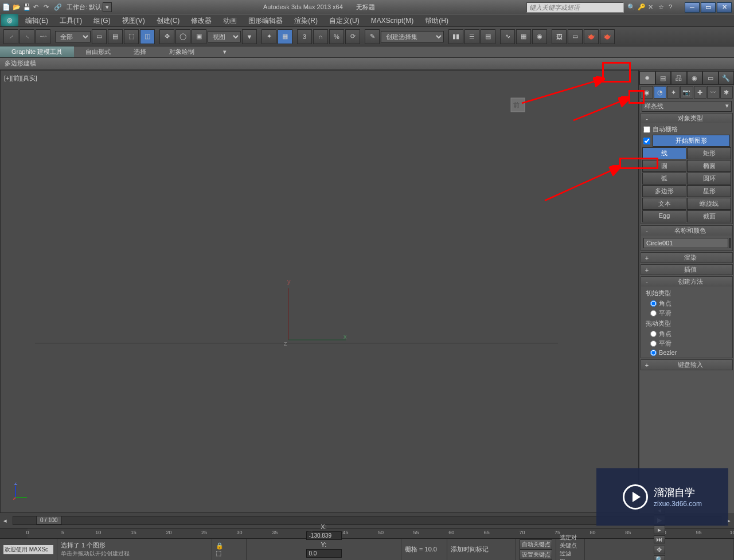 Image resolution: width=734 pixels, height=560 pixels. Describe the element at coordinates (724, 7) in the screenshot. I see `close-button: ✕` at that location.